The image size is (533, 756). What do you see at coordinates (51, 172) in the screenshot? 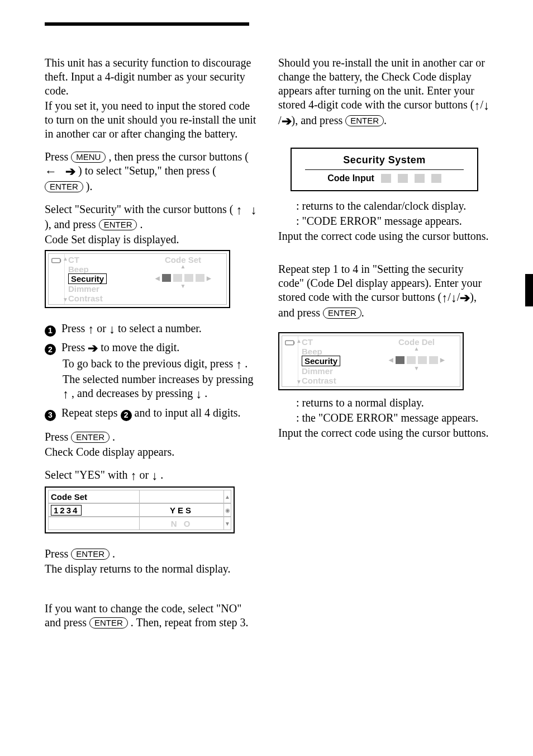
I see `left-arrow-icon: ←` at bounding box center [51, 172].